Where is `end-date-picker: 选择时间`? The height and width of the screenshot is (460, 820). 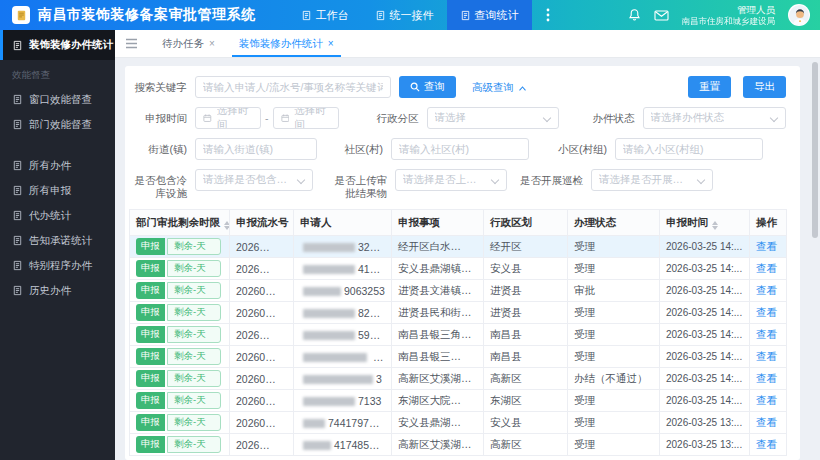
end-date-picker: 选择时间 is located at coordinates (306, 118).